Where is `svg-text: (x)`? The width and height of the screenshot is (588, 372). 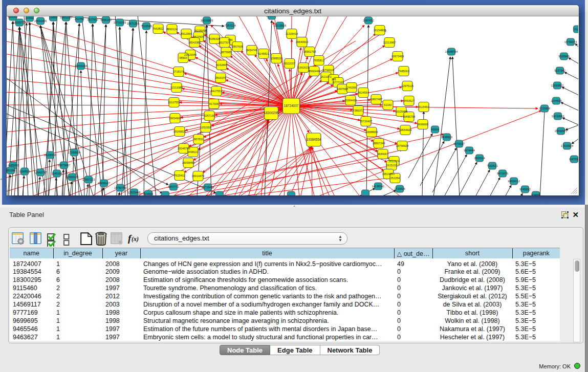 svg-text: (x) is located at coordinates (135, 239).